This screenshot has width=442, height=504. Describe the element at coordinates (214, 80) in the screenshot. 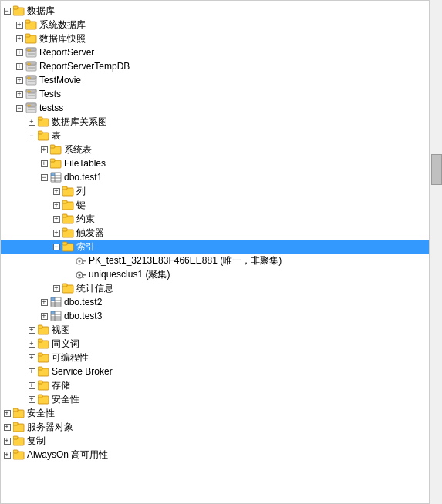

I see `tree-node-test-movie: + TestMovie` at that location.